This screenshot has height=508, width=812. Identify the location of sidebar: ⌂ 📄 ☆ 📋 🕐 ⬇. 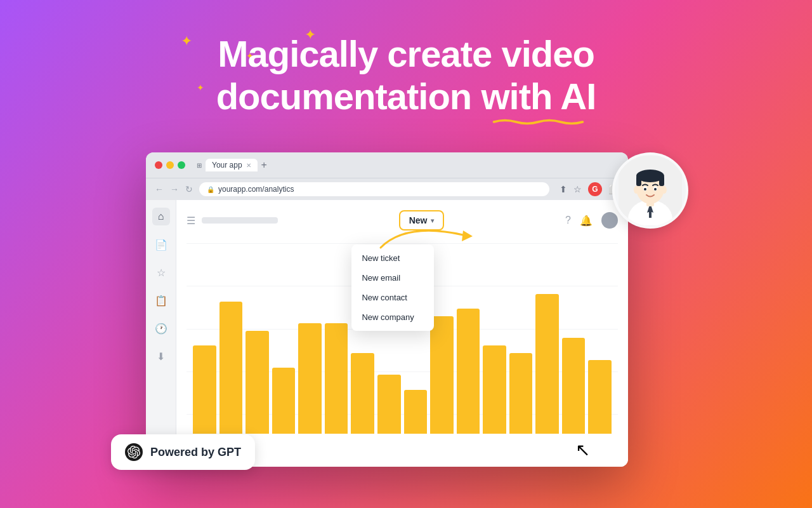
(161, 333).